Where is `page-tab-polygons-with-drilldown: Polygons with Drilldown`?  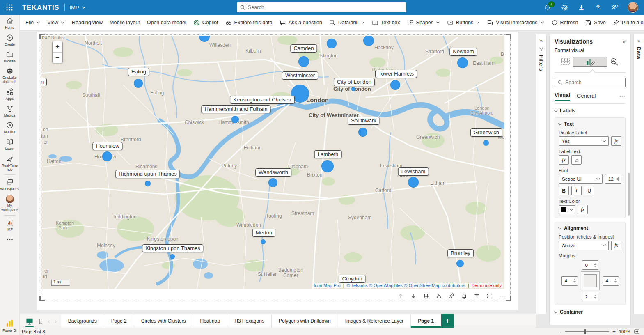
page-tab-polygons-with-drilldown: Polygons with Drilldown is located at coordinates (305, 321).